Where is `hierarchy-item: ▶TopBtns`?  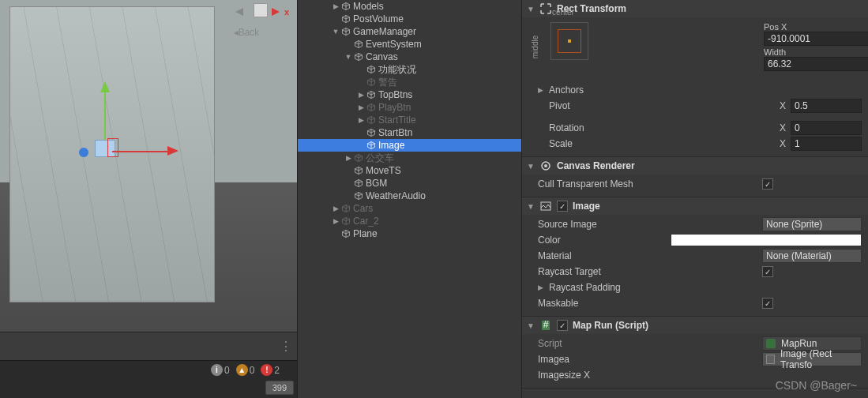 hierarchy-item: ▶TopBtns is located at coordinates (409, 95).